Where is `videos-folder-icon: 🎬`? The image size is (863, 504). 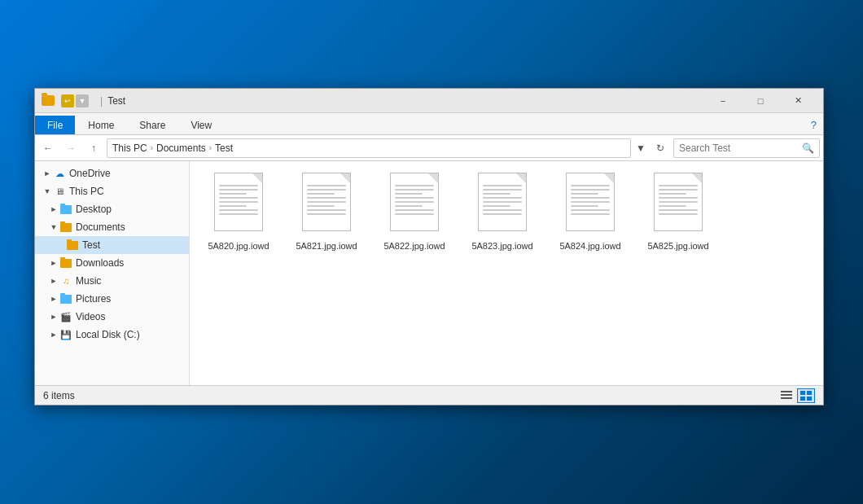
videos-folder-icon: 🎬 is located at coordinates (66, 317).